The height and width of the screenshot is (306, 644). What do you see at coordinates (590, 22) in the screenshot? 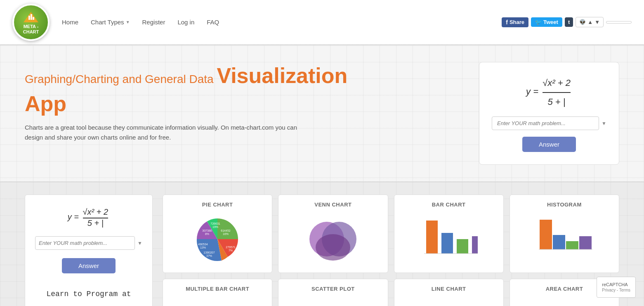
I see `reddit-button: 👽 ▲ ▼` at bounding box center [590, 22].